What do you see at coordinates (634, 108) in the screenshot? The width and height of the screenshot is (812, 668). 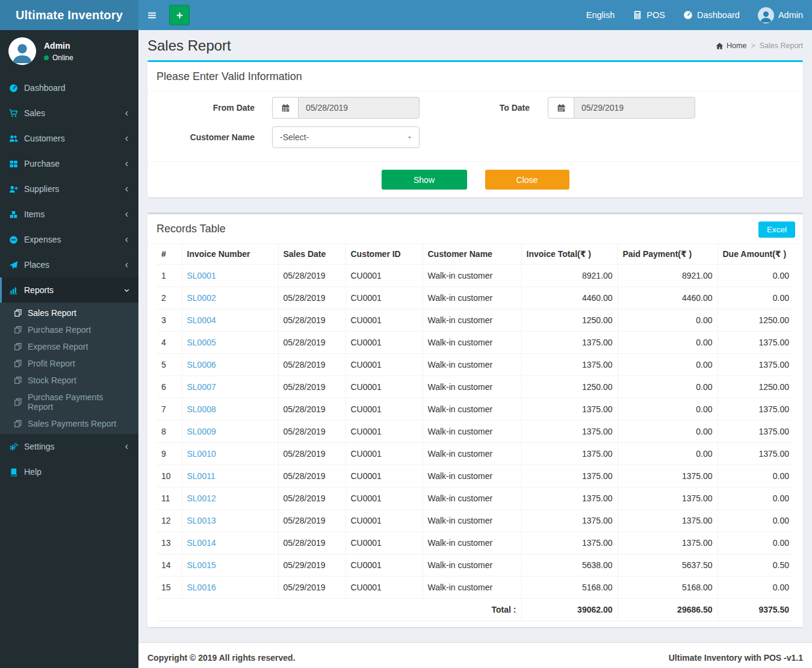 I see `to-date-input` at bounding box center [634, 108].